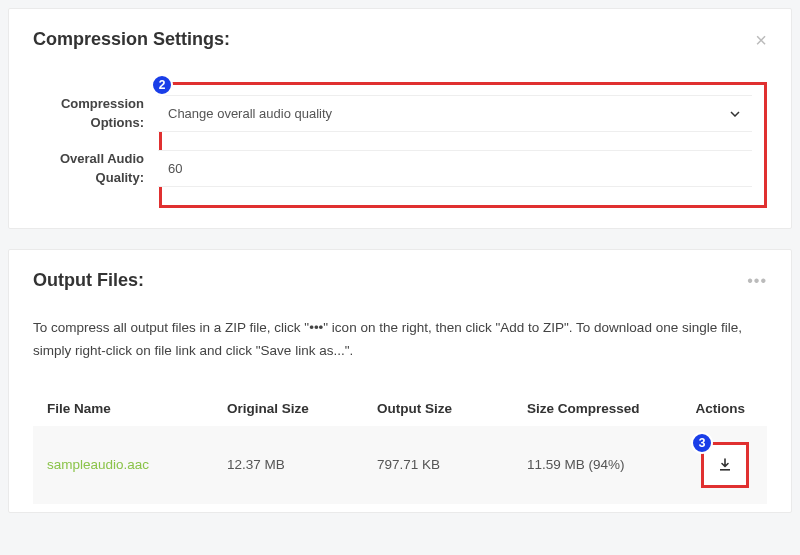  I want to click on step-badge-2: 2, so click(162, 85).